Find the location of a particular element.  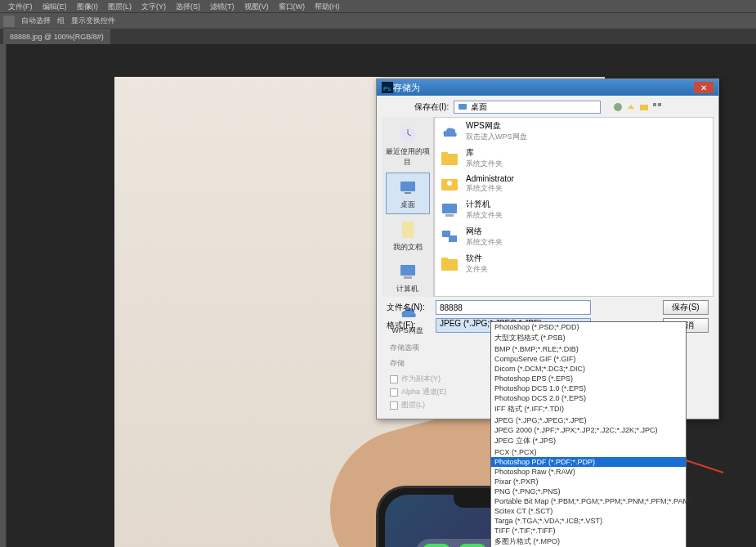

format-option: JPEG 2000 (*.JPF;*.JPX;*.JP2;*.J2C;*.J2K… is located at coordinates (588, 430).